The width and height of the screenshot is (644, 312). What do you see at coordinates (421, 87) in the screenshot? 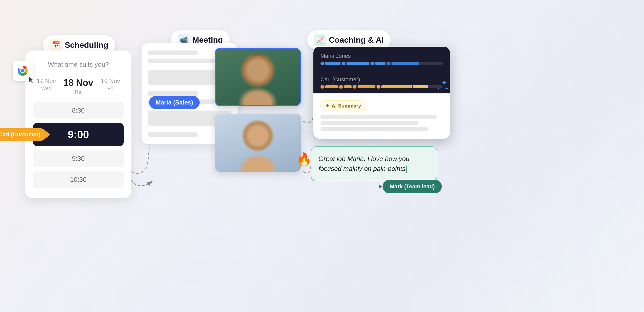
I see `carl-seg-highlight` at bounding box center [421, 87].